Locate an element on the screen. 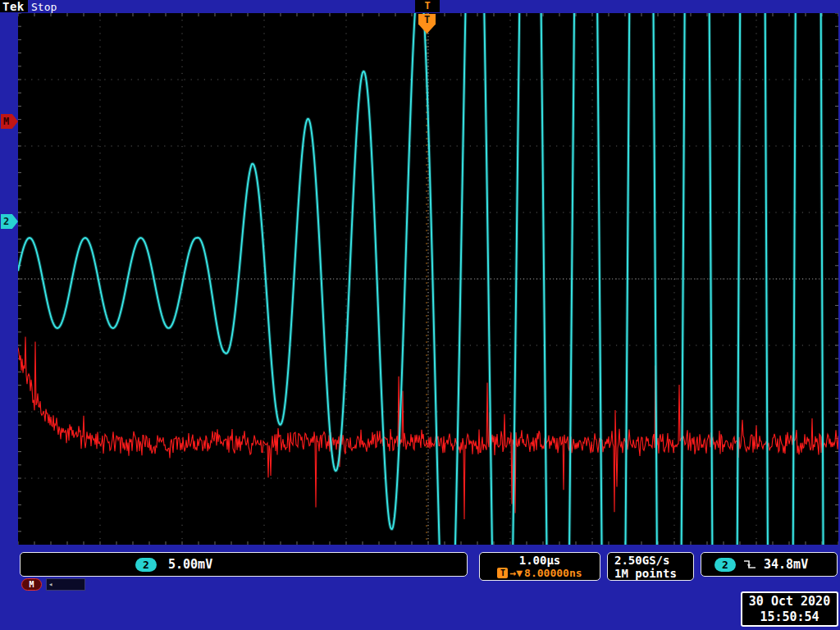 The width and height of the screenshot is (840, 630). trigger-delay-readout: T →▼ 8.00000ns is located at coordinates (540, 573).